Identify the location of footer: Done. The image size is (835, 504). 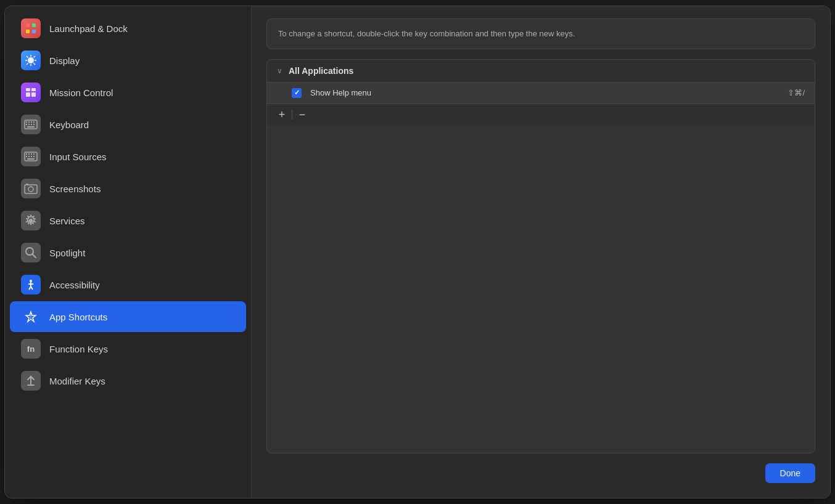
(541, 469).